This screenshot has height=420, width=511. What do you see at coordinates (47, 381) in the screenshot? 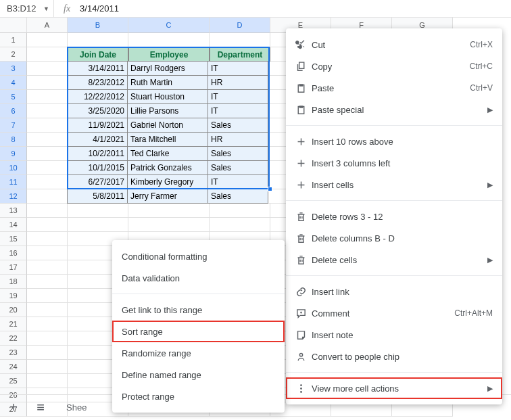
I see `cell-A25` at bounding box center [47, 381].